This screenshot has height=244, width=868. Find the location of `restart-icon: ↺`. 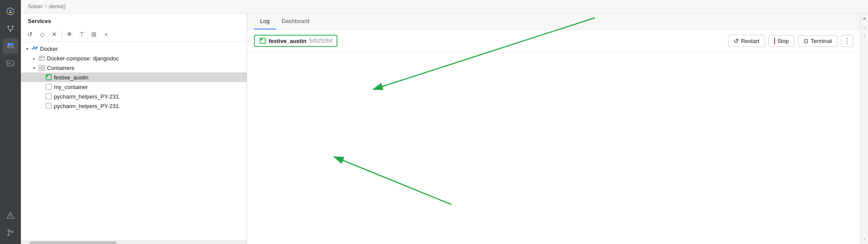

restart-icon: ↺ is located at coordinates (736, 41).